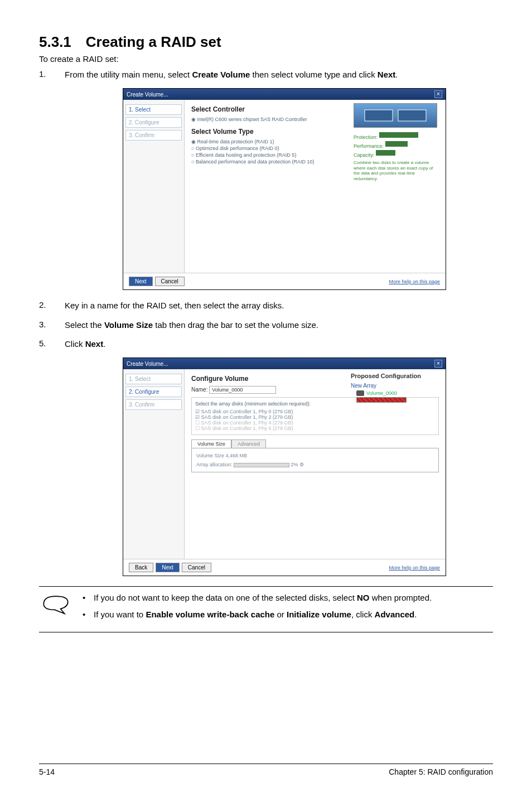 The height and width of the screenshot is (802, 532). Describe the element at coordinates (221, 75) in the screenshot. I see `t: Create Volume` at that location.